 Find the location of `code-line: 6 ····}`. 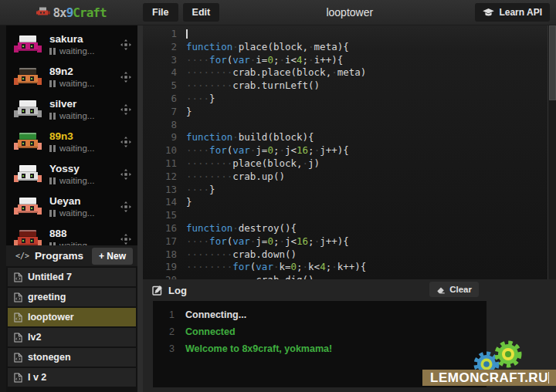

code-line: 6 ····} is located at coordinates (349, 99).